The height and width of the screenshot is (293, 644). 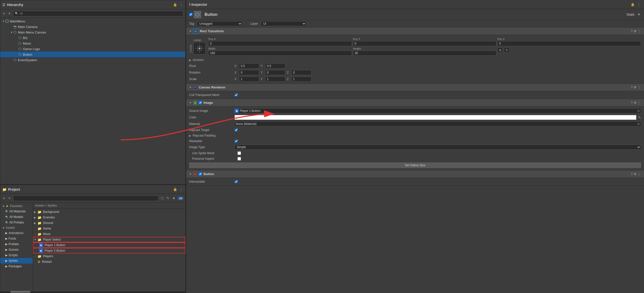 I want to click on file-item-player-select: ▼ 📁 Player Select, so click(x=109, y=240).